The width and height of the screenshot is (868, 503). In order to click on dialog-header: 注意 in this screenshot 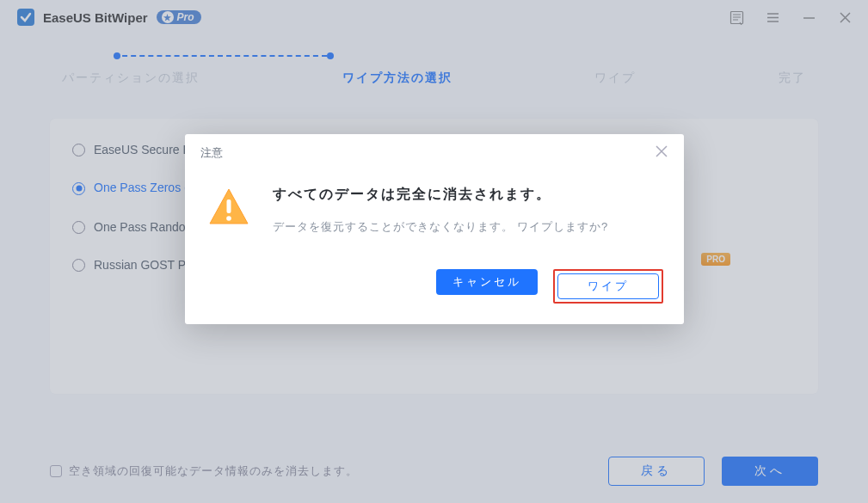, I will do `click(434, 151)`.